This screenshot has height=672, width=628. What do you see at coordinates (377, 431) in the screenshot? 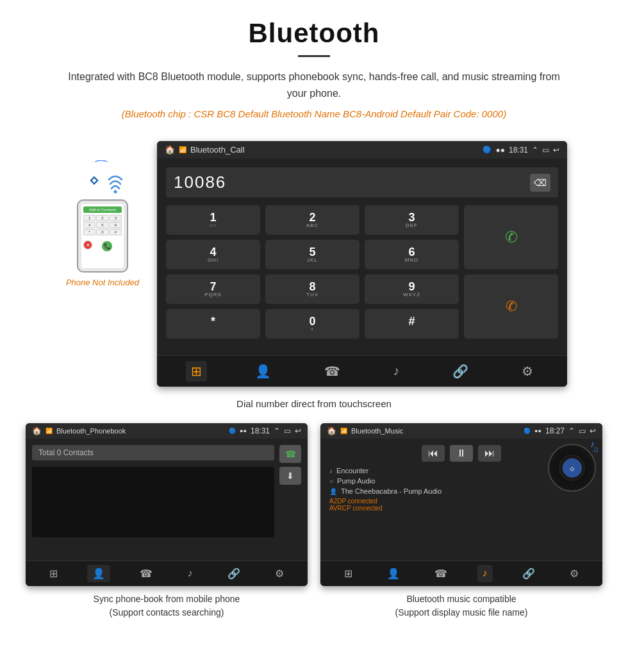
I see `music-title: Bluetooth_Music` at bounding box center [377, 431].